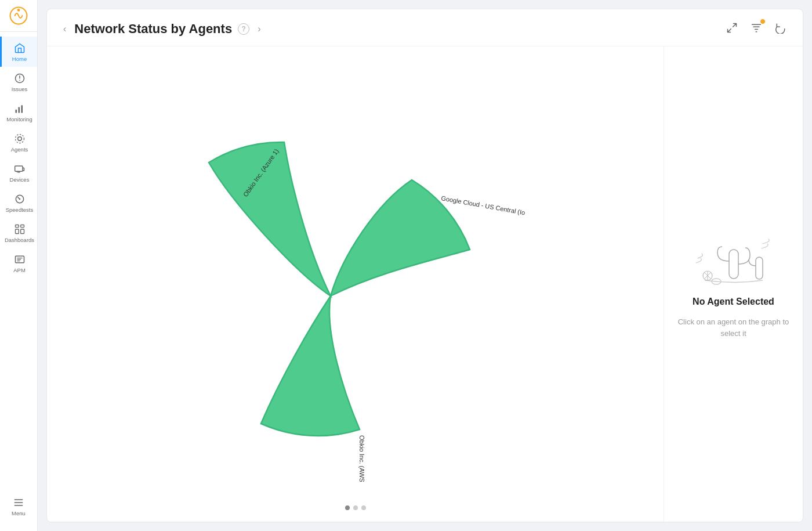  Describe the element at coordinates (756, 29) in the screenshot. I see `filter-button` at that location.